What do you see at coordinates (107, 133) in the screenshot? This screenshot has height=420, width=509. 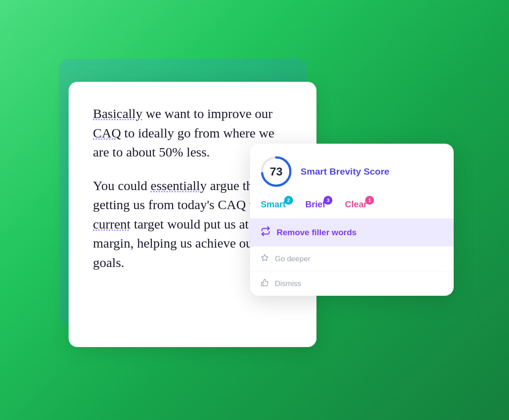 I see `word-caq-1: CAQ` at bounding box center [107, 133].